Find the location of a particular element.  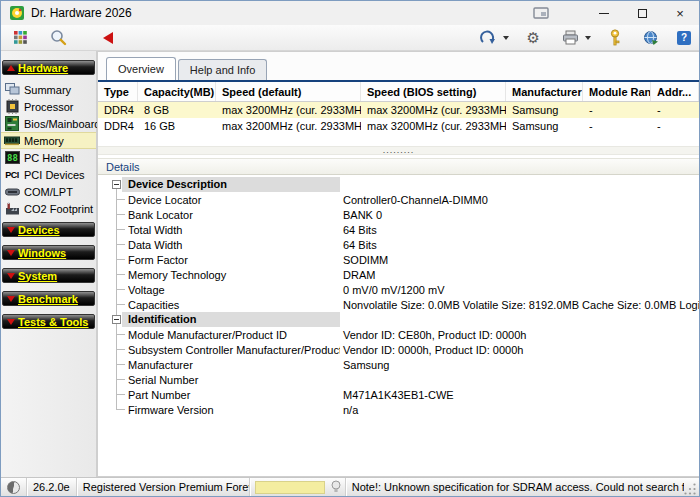

title-bar: Dr. Hardware 2026 × is located at coordinates (350, 13).